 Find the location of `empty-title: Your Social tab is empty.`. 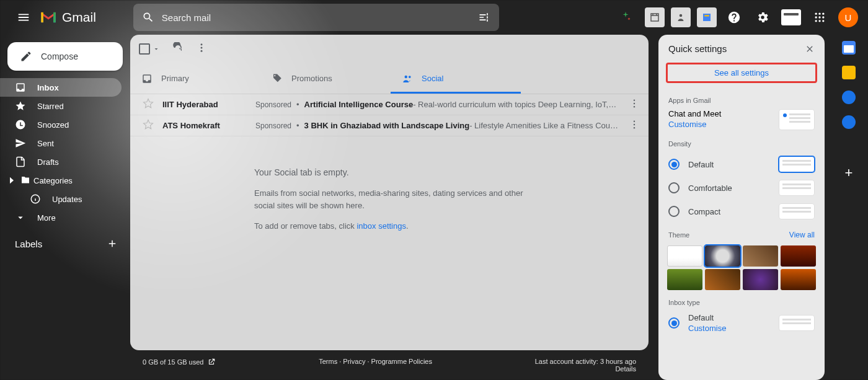

empty-title: Your Social tab is empty. is located at coordinates (389, 172).